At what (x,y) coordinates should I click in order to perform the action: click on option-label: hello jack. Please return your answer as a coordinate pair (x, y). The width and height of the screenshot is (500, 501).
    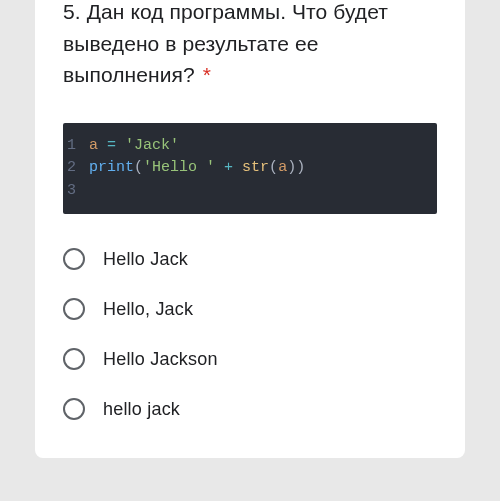
    Looking at the image, I should click on (142, 410).